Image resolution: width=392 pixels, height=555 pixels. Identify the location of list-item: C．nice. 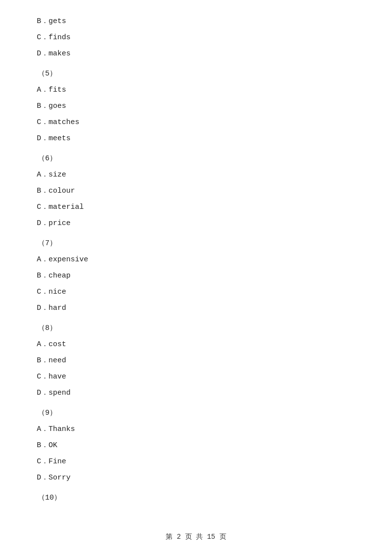
(196, 292).